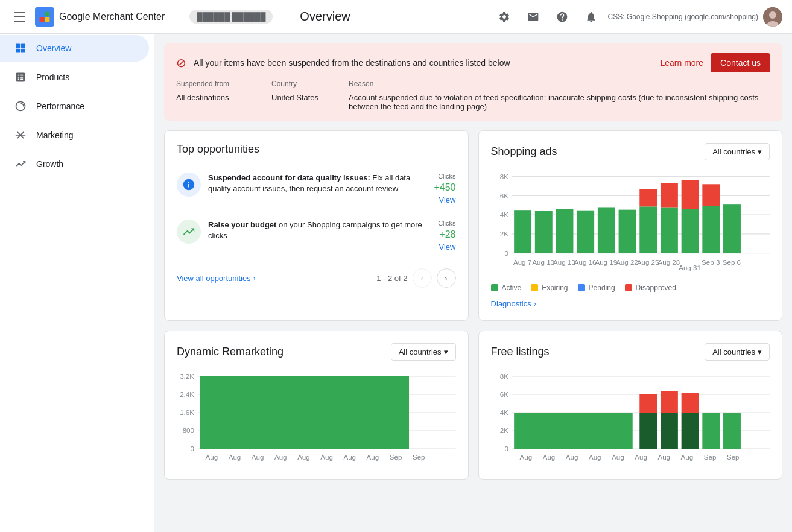  What do you see at coordinates (75, 106) in the screenshot?
I see `sidebar-item-performance: Performance` at bounding box center [75, 106].